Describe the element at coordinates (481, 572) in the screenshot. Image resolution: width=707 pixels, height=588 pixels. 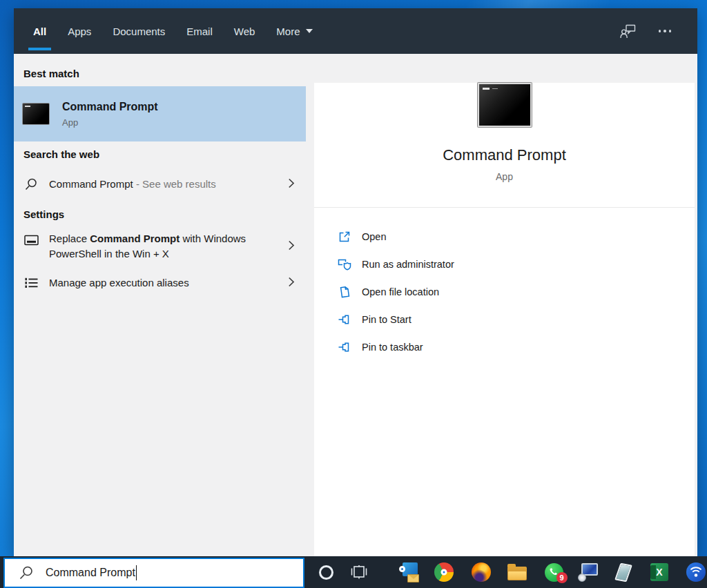
I see `firefox-icon` at that location.